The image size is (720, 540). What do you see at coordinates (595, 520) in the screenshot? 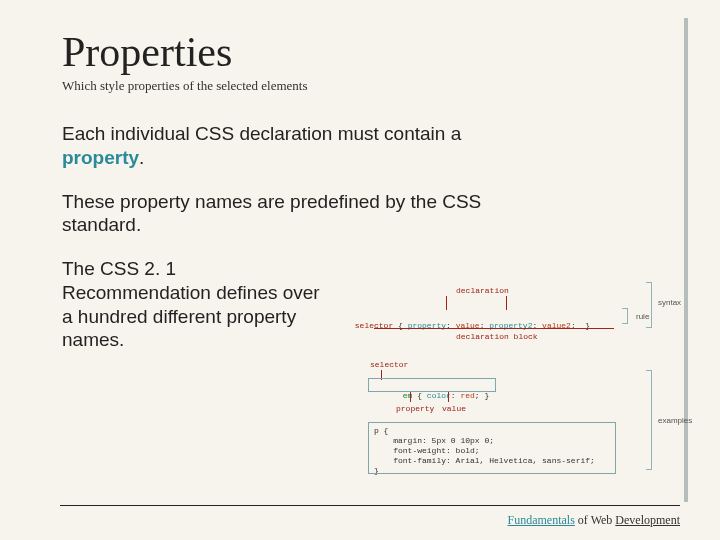
I see `footer-of: of Web` at bounding box center [595, 520].